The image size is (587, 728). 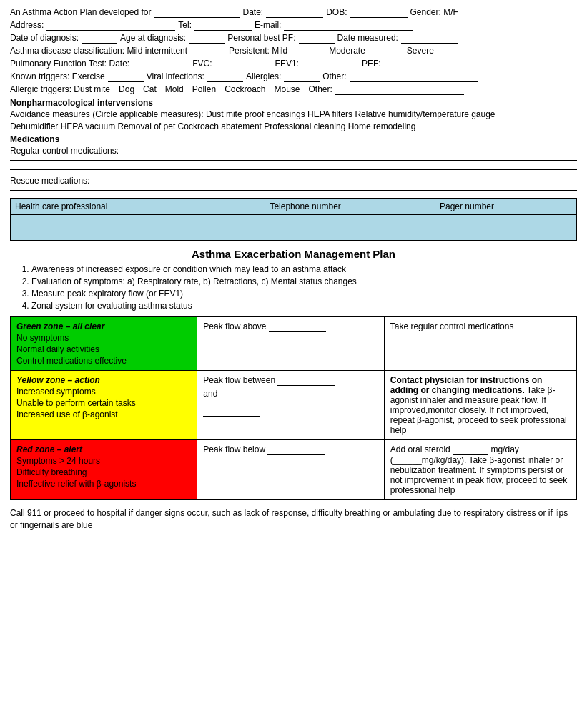 What do you see at coordinates (294, 344) in the screenshot?
I see `green-zone-row: Green zone – all clear No symptoms Norma…` at bounding box center [294, 344].